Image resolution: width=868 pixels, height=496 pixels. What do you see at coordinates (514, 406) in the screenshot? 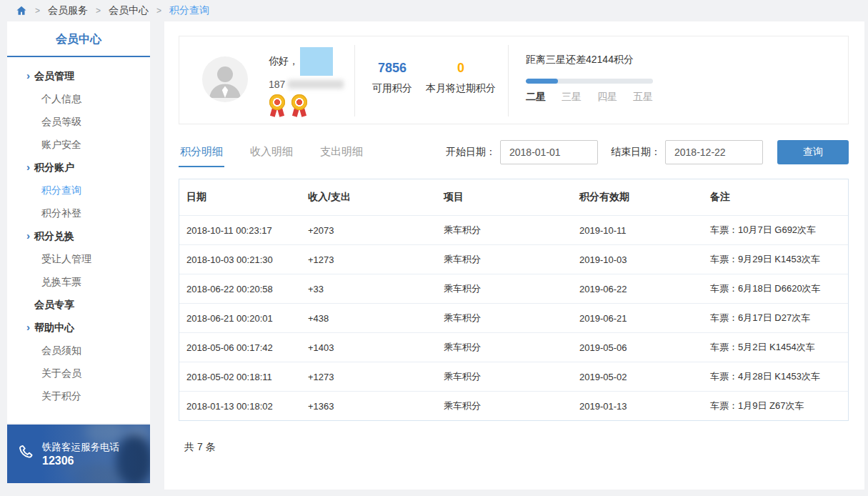
I see `table-row: 2018-01-13 00:18:02+1363乘车积分2019-01-13车票…` at bounding box center [514, 406].